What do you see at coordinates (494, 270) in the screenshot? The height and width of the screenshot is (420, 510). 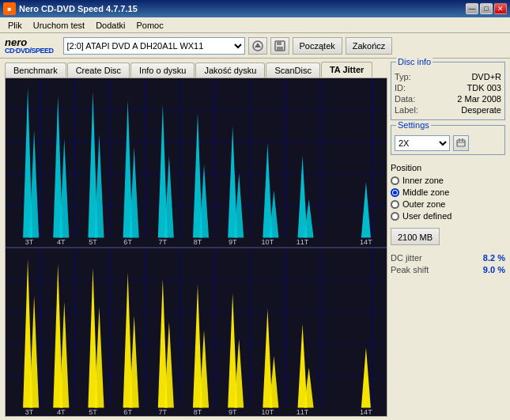 I see `peak-shift-value: 9.0 %` at bounding box center [494, 270].